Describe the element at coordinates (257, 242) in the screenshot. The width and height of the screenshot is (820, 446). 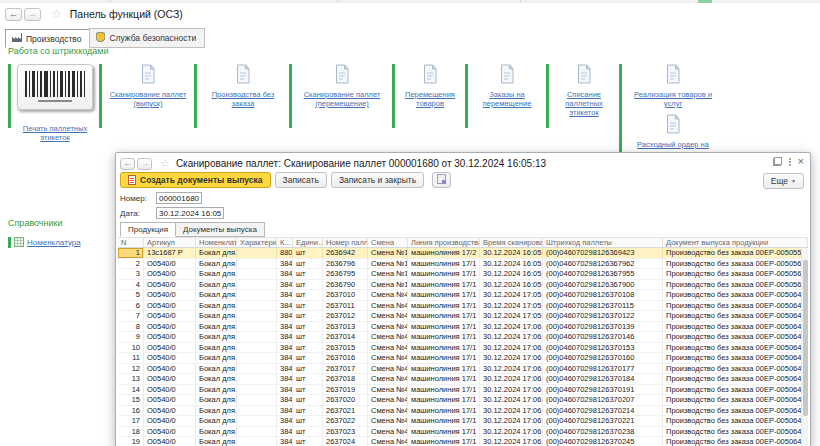
I see `column-header: Характерис...` at that location.